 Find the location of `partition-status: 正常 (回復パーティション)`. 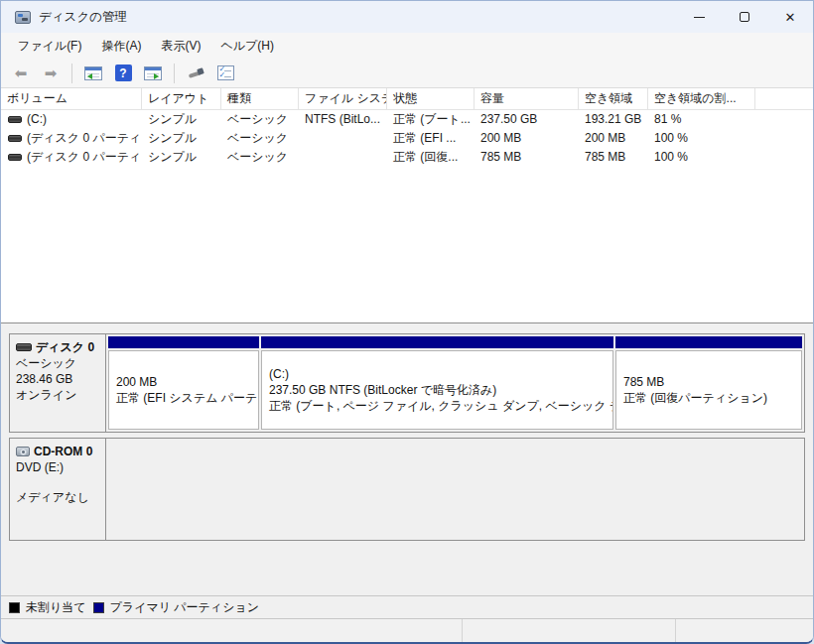

partition-status: 正常 (回復パーティション) is located at coordinates (709, 398).